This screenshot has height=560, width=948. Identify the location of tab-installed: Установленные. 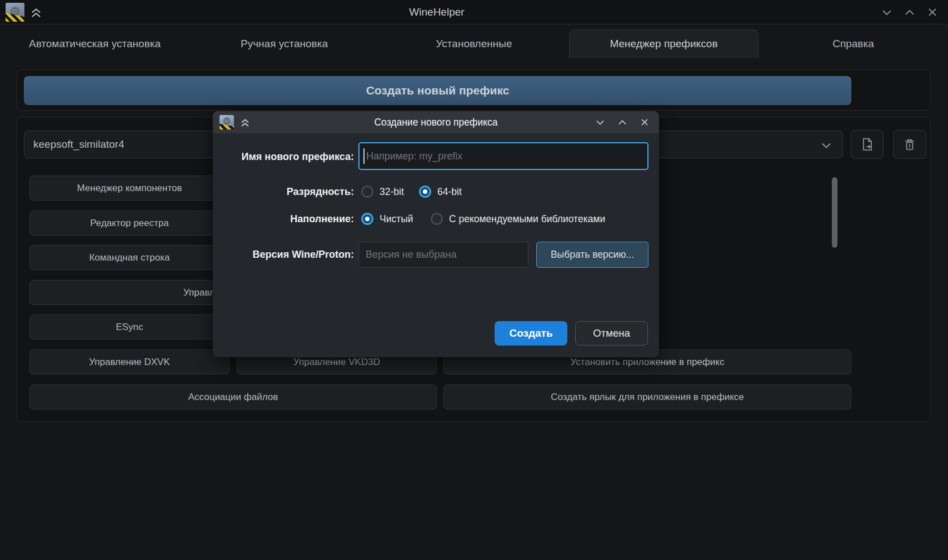
(474, 44).